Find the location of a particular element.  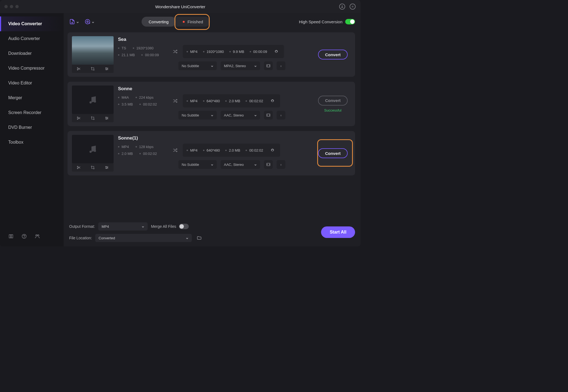

audio-track-select: MPA2, Stereo is located at coordinates (240, 66).